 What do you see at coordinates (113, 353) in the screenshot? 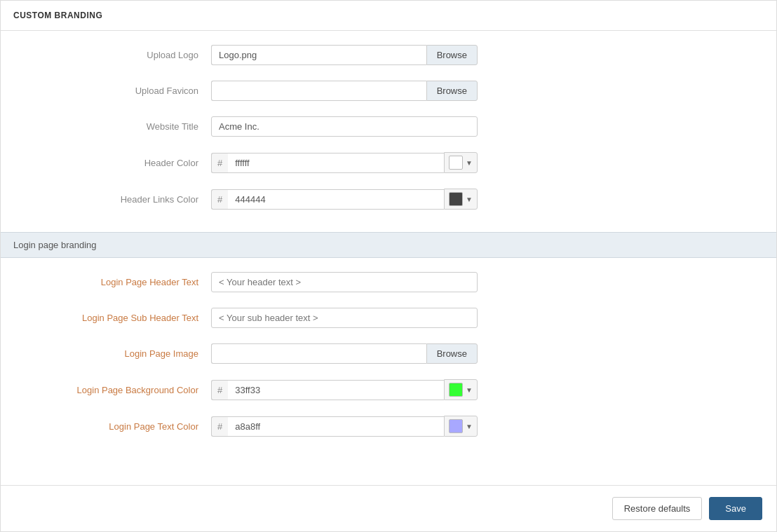
I see `login-image-label: Login Page Image` at bounding box center [113, 353].